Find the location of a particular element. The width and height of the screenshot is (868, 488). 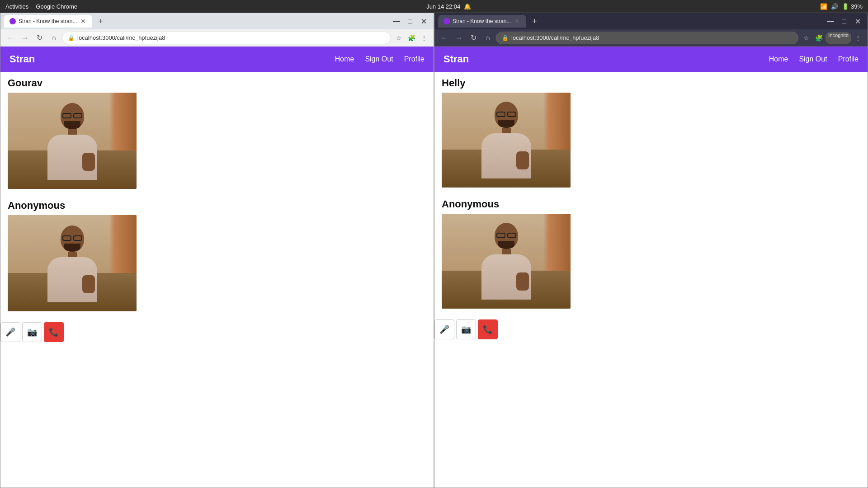

person-shoulder-remote-left is located at coordinates (72, 280).